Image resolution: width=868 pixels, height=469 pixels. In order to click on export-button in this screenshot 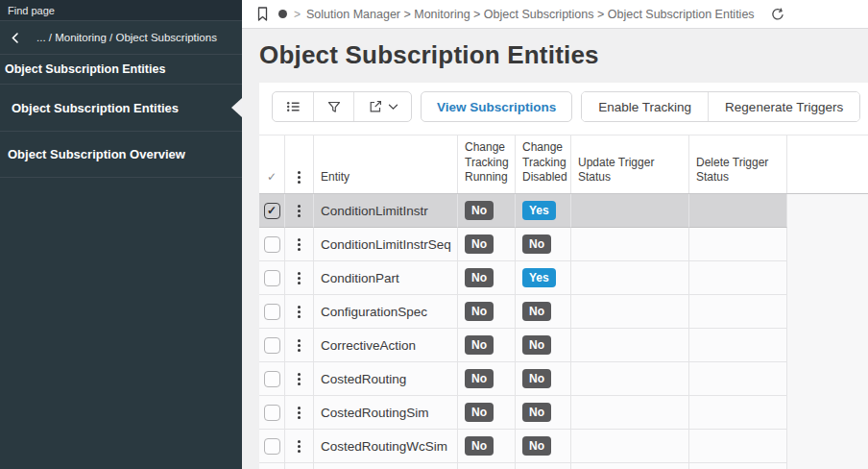, I will do `click(382, 107)`.